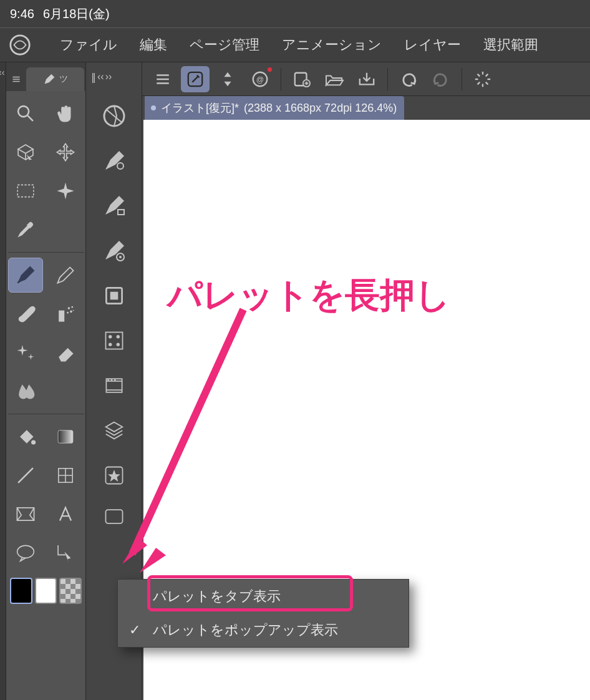  Describe the element at coordinates (46, 333) in the screenshot. I see `tool-grid` at that location.